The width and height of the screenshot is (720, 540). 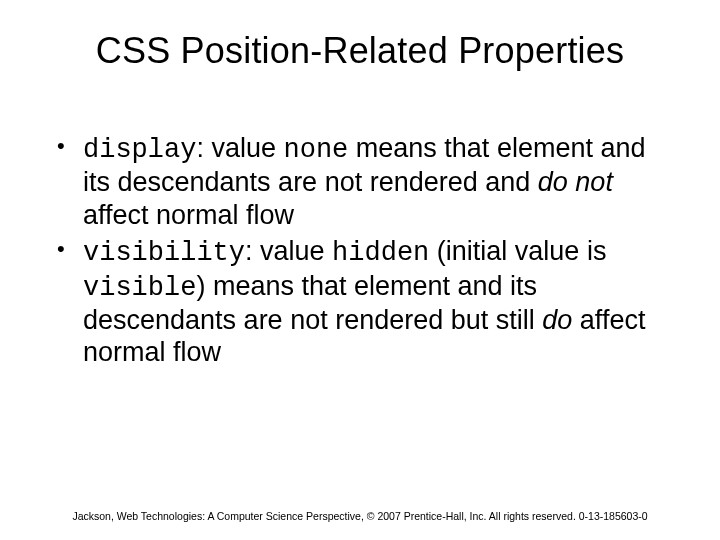 I want to click on code-text: hidden, so click(x=380, y=253).